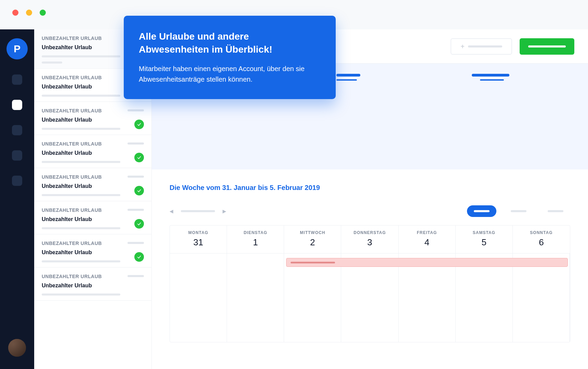  I want to click on day-number: 31, so click(198, 243).